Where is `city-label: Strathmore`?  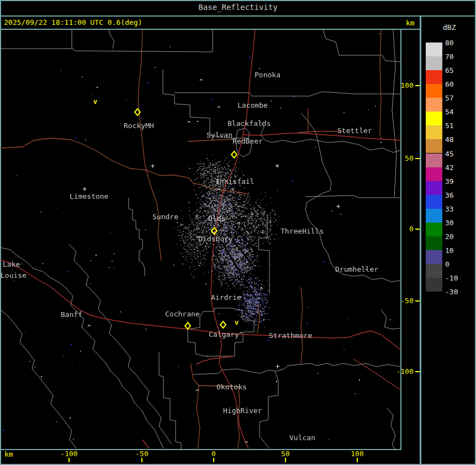
city-label: Strathmore is located at coordinates (290, 336).